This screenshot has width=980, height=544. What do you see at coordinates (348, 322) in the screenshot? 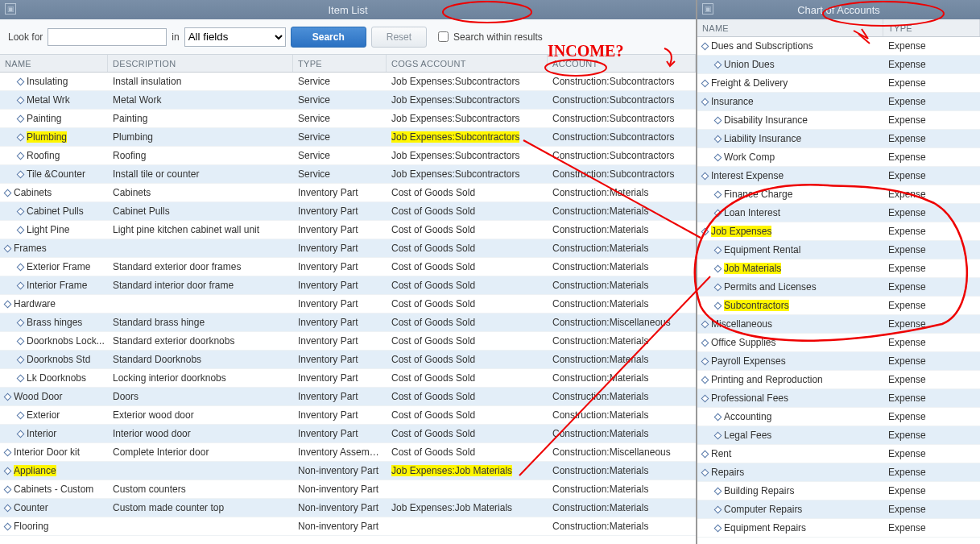
I see `table-row: Brass hingesStandard brass hingeInventor…` at bounding box center [348, 322].